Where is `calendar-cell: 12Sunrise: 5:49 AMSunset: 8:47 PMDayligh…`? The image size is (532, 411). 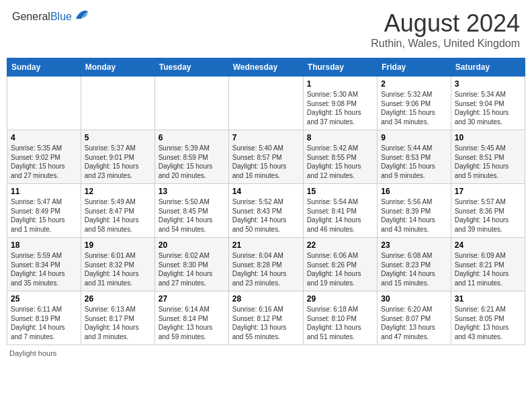
calendar-cell: 12Sunrise: 5:49 AMSunset: 8:47 PMDayligh… is located at coordinates (118, 211).